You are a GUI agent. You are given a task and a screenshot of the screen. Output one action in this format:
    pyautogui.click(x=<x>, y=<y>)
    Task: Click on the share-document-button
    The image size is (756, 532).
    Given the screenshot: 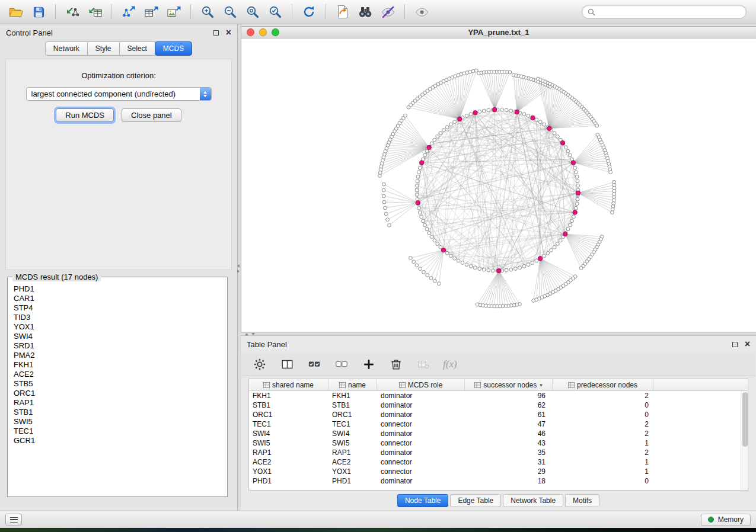 What is the action you would take?
    pyautogui.click(x=343, y=12)
    